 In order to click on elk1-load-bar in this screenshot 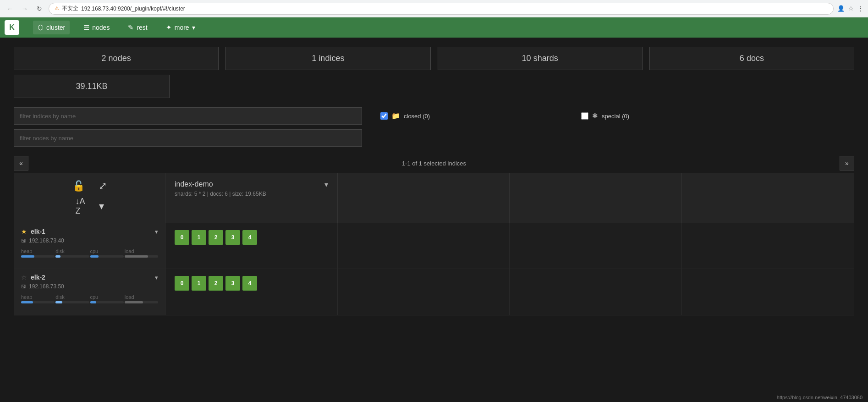, I will do `click(137, 257)`.